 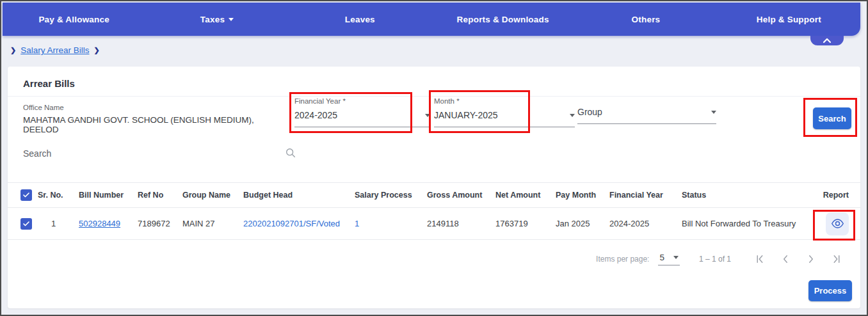 What do you see at coordinates (760, 259) in the screenshot?
I see `first-page-icon` at bounding box center [760, 259].